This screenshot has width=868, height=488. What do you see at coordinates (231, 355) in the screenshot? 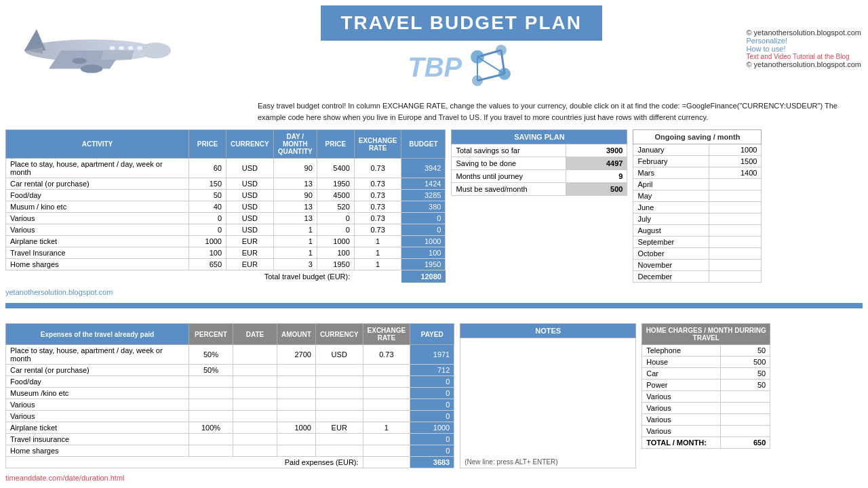
I see `expense-row: Place to stay, house, apartment / day, w…` at bounding box center [231, 355].